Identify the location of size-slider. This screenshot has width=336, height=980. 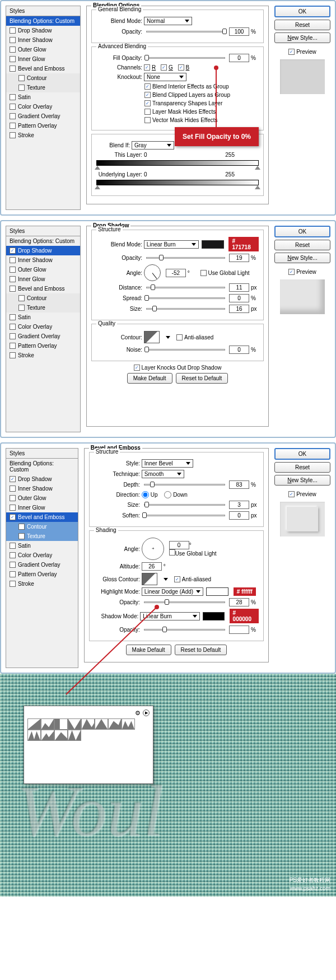
(186, 309).